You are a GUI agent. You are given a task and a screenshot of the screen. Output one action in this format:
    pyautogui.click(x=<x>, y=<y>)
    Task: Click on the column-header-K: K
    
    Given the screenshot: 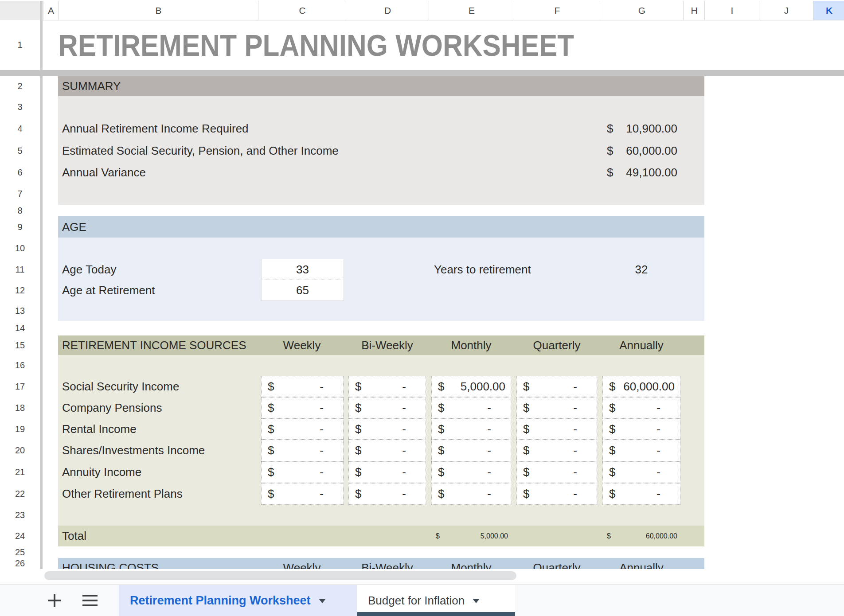 What is the action you would take?
    pyautogui.click(x=828, y=11)
    